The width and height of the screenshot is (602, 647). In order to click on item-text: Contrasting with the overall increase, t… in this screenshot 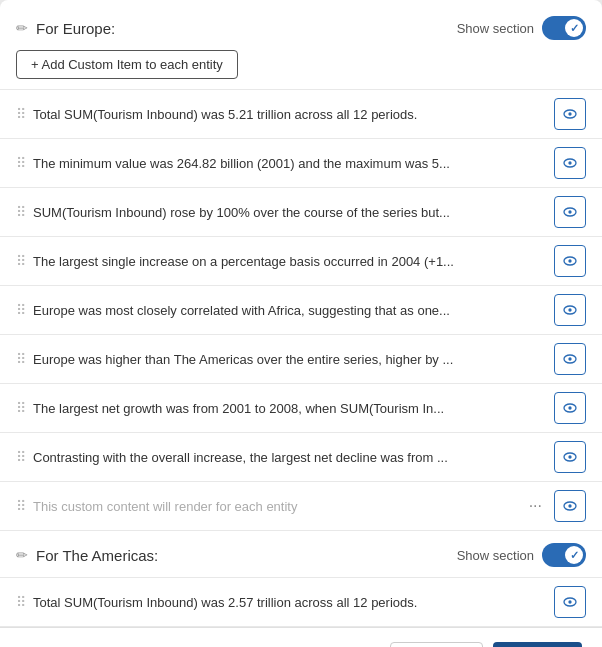, I will do `click(290, 458)`.